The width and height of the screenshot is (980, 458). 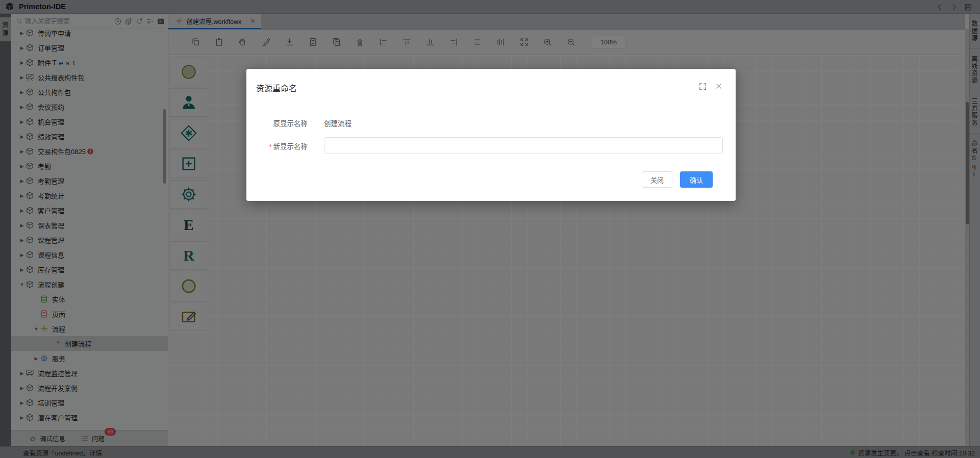 I want to click on rename-dialog: 资源重命名 原显示名称 创建流程 *新显示名称 关闭 确认, so click(x=491, y=135).